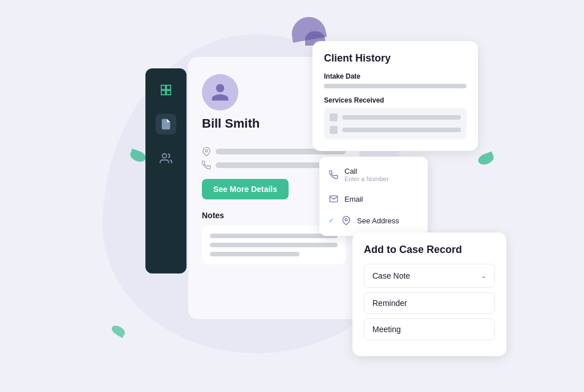 The image size is (584, 392). What do you see at coordinates (429, 294) in the screenshot?
I see `case-record-card: Add to Case Record Case Note ⌄ Reminder …` at bounding box center [429, 294].